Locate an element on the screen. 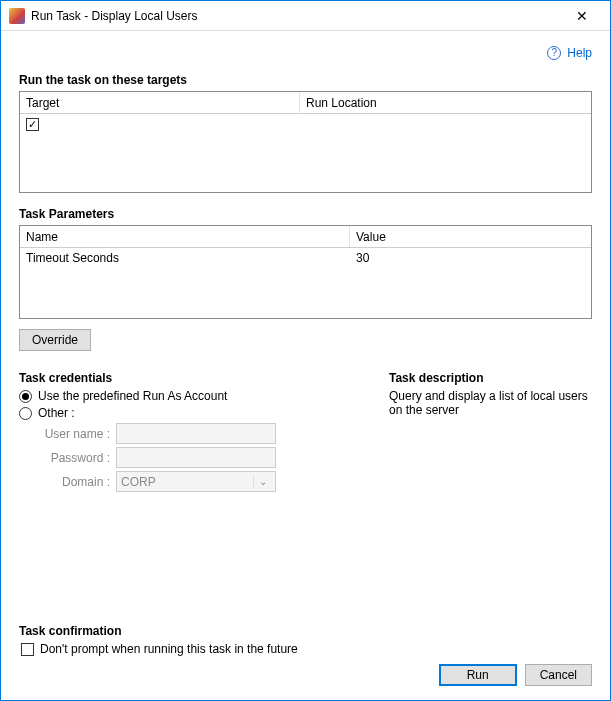 This screenshot has height=701, width=611. app-icon is located at coordinates (17, 16).